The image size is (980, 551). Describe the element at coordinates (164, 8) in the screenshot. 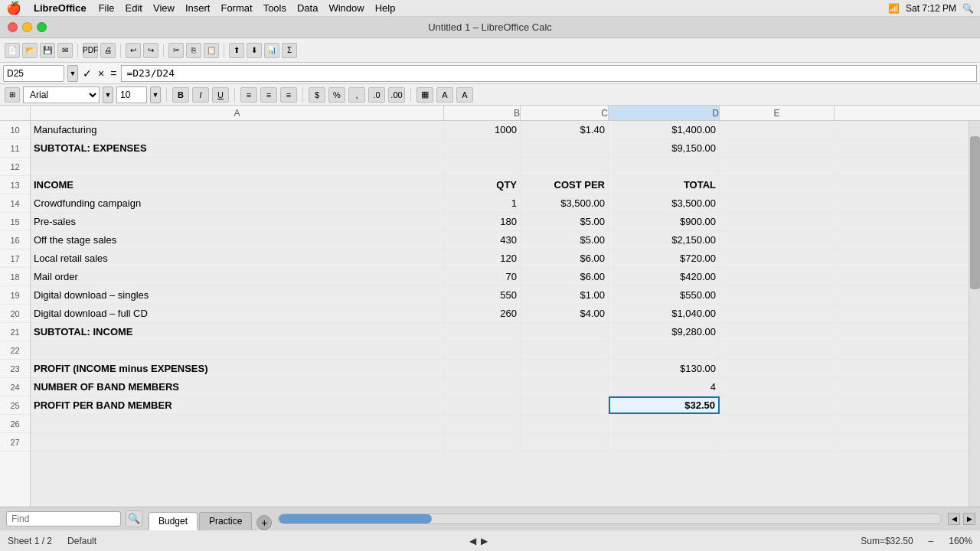

I see `menu-view: View` at that location.